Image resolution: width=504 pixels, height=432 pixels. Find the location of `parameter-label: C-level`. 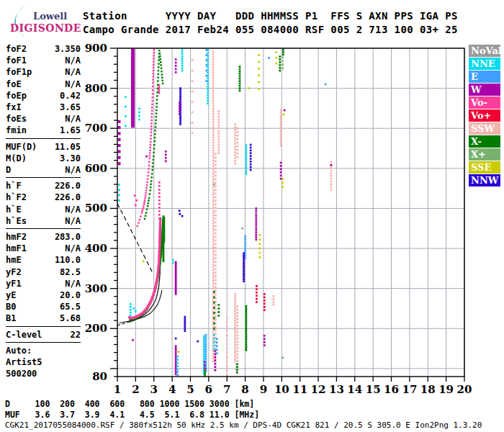

parameter-label: C-level is located at coordinates (24, 335).